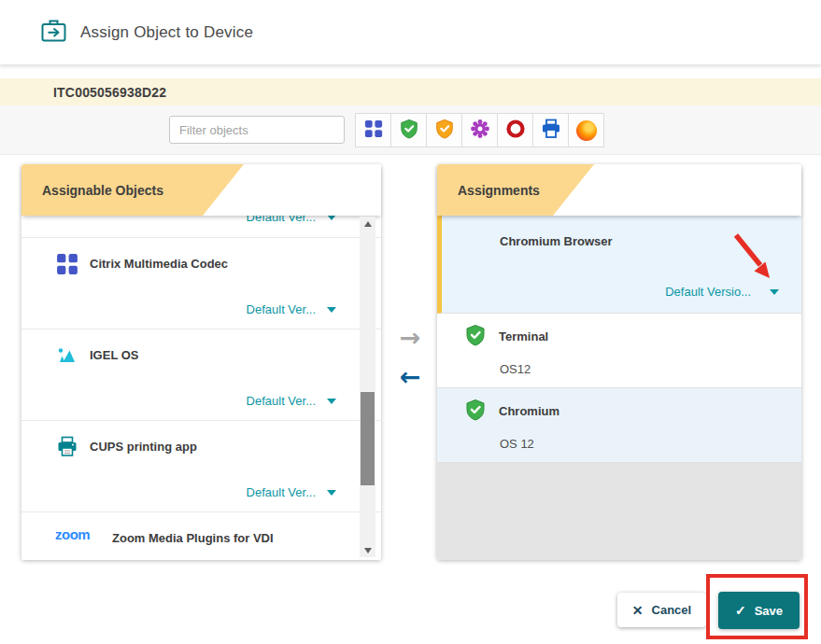  What do you see at coordinates (133, 190) in the screenshot?
I see `assignable-objects-tab: Assignable Objects` at bounding box center [133, 190].